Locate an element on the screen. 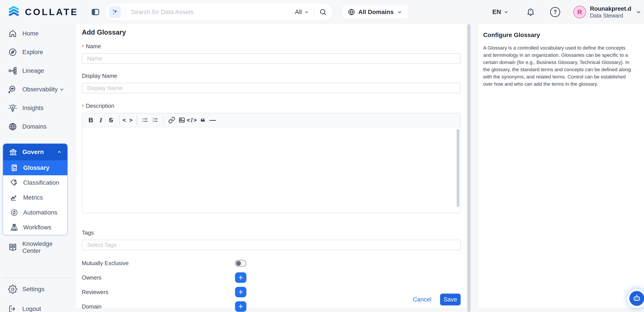 Image resolution: width=644 pixels, height=312 pixels. collate-logo: COLLATE is located at coordinates (42, 12).